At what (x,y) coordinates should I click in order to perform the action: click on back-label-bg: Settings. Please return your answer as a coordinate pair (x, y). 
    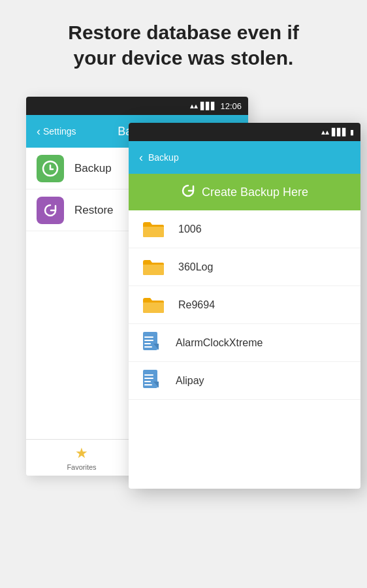
    Looking at the image, I should click on (60, 131).